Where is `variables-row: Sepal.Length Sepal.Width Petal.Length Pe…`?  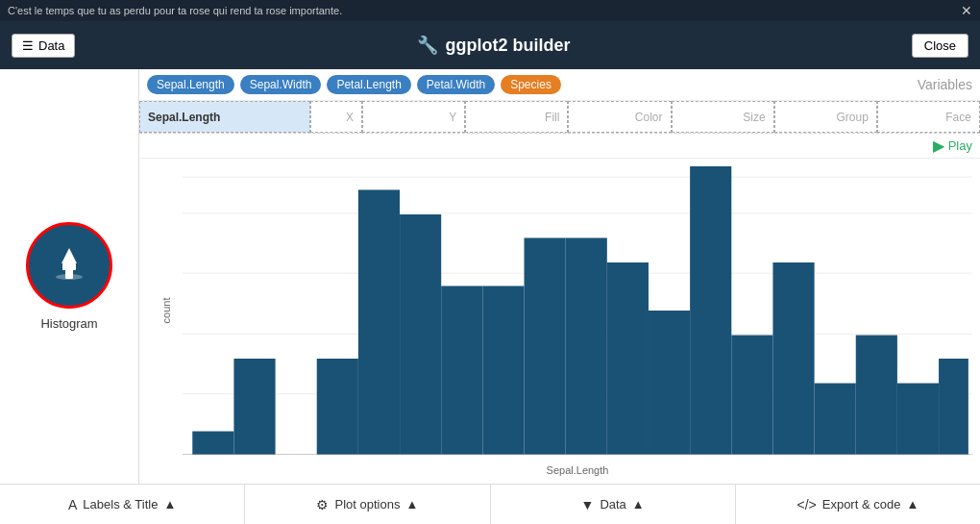
variables-row: Sepal.Length Sepal.Width Petal.Length Pe… is located at coordinates (559, 85).